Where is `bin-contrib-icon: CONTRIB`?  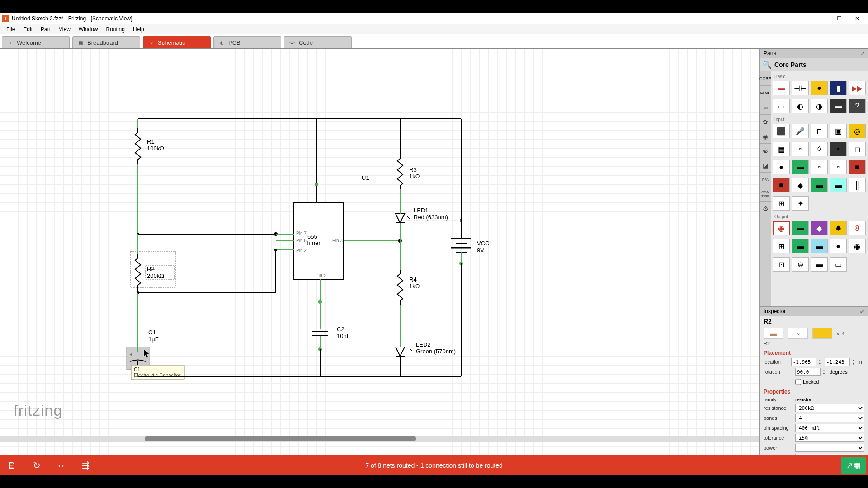 bin-contrib-icon: CONTRIB is located at coordinates (765, 194).